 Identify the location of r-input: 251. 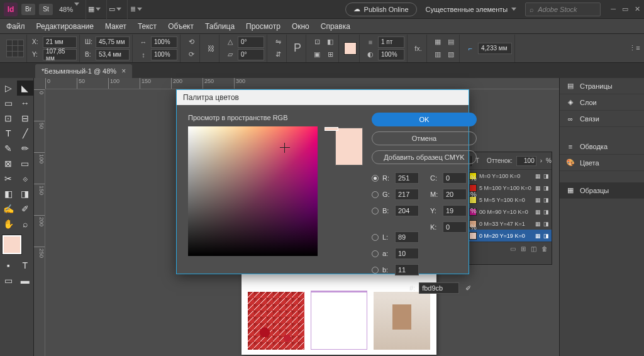
(407, 178).